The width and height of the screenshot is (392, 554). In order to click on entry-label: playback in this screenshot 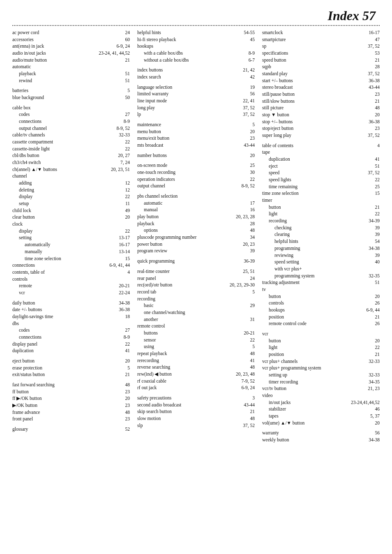, I will do `click(63, 74)`.